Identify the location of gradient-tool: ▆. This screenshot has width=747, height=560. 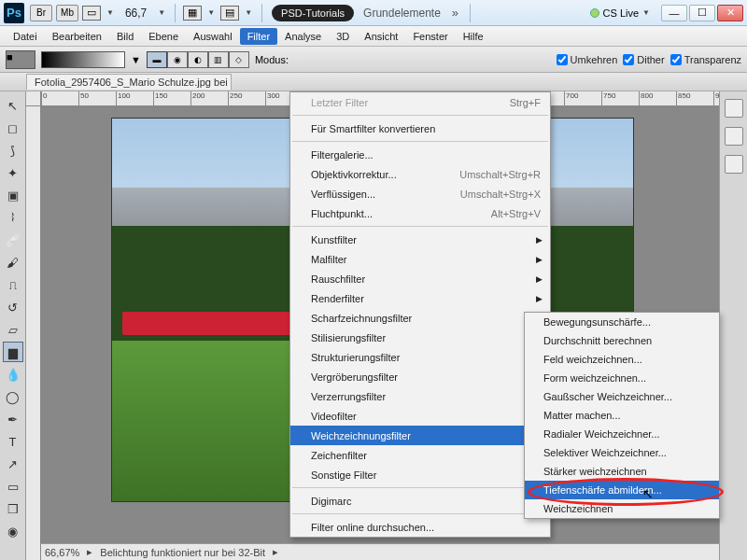
(13, 352).